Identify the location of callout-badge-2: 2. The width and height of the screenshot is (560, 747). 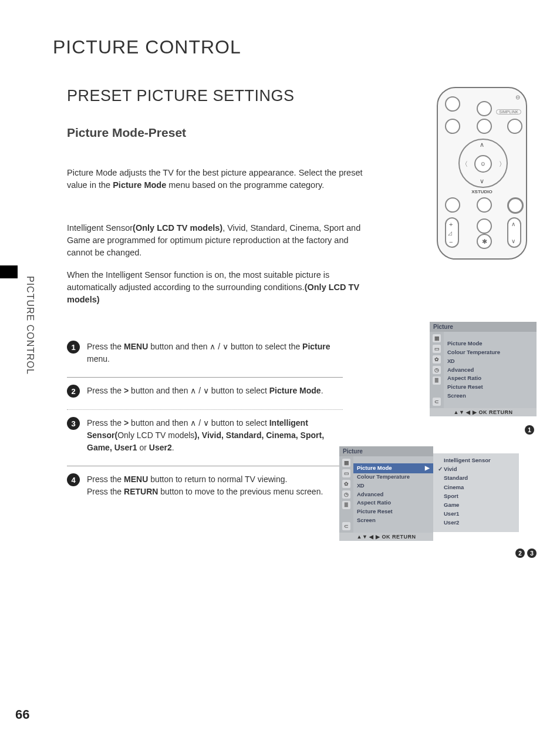
(520, 553).